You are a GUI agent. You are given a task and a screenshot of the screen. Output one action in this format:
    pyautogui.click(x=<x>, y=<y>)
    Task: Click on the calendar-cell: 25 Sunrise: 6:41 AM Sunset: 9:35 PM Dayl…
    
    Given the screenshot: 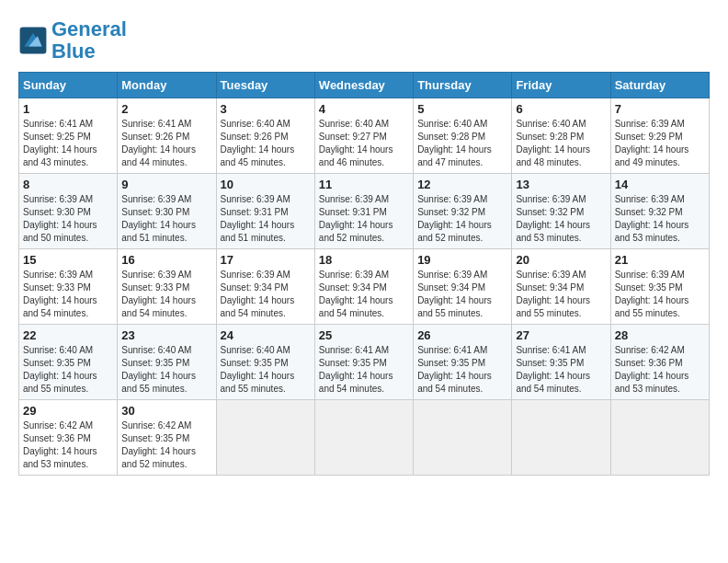 What is the action you would take?
    pyautogui.click(x=364, y=362)
    